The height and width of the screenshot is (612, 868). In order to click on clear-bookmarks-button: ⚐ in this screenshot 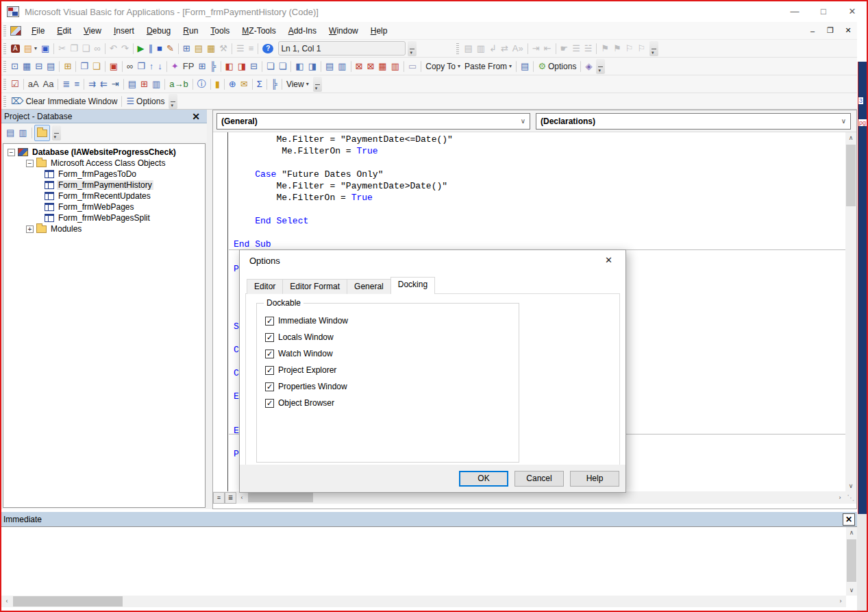, I will do `click(641, 49)`.